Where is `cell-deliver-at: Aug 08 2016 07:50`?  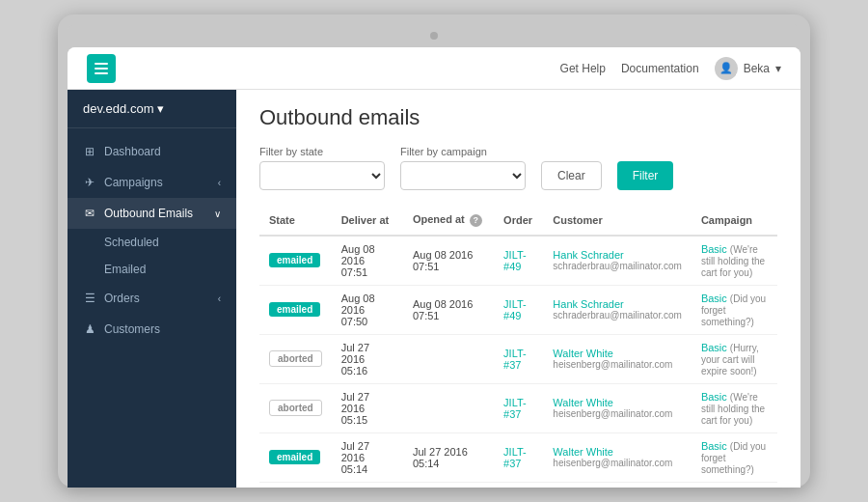 cell-deliver-at: Aug 08 2016 07:50 is located at coordinates (367, 309).